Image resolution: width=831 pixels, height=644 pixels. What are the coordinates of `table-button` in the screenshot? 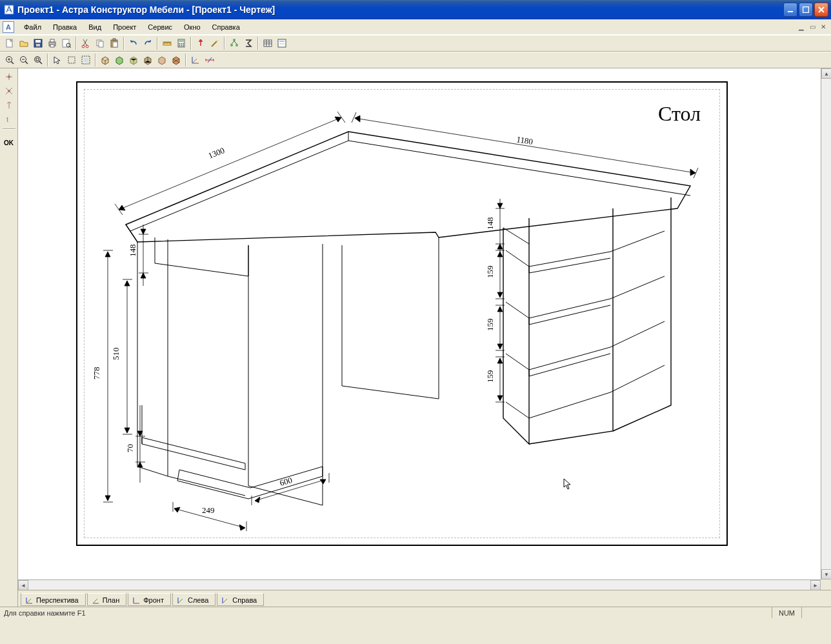 It's located at (268, 43).